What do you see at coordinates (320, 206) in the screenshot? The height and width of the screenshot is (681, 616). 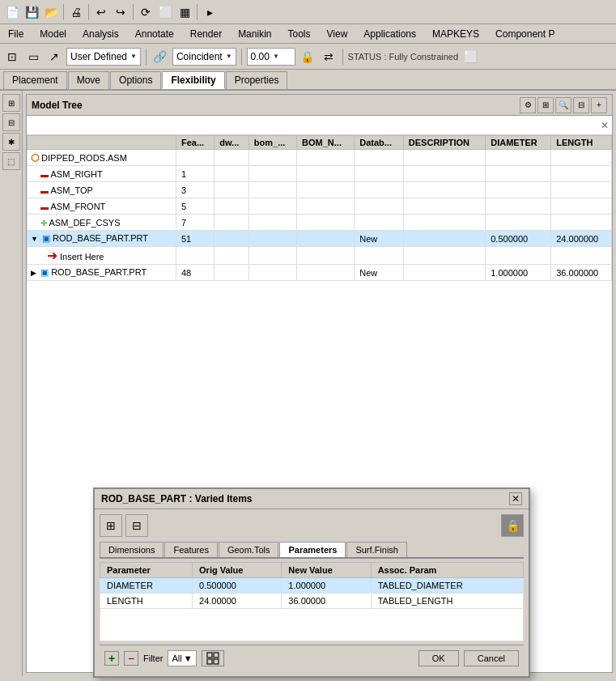 I see `table-row: ▬ ASM_FRONT 5` at bounding box center [320, 206].